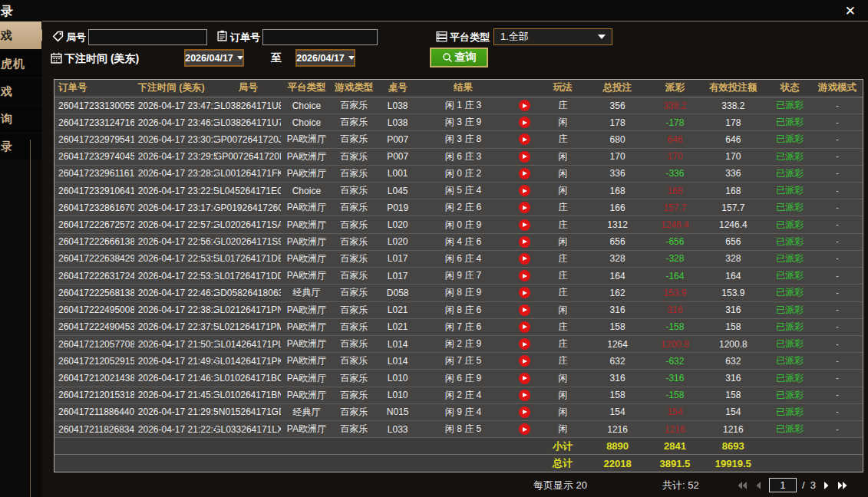 Image resolution: width=868 pixels, height=497 pixels. What do you see at coordinates (733, 360) in the screenshot?
I see `cell-valid-bet: 632` at bounding box center [733, 360].